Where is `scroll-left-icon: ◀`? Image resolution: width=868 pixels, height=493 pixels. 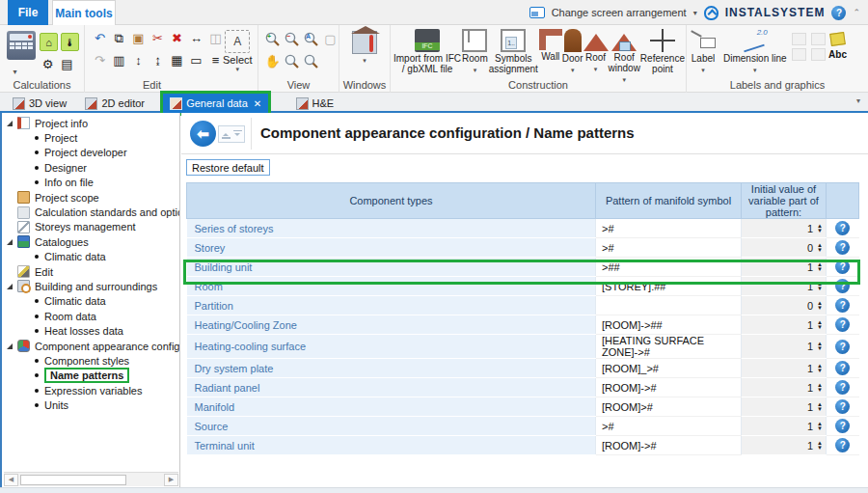
scroll-left-icon: ◀ is located at coordinates (12, 480).